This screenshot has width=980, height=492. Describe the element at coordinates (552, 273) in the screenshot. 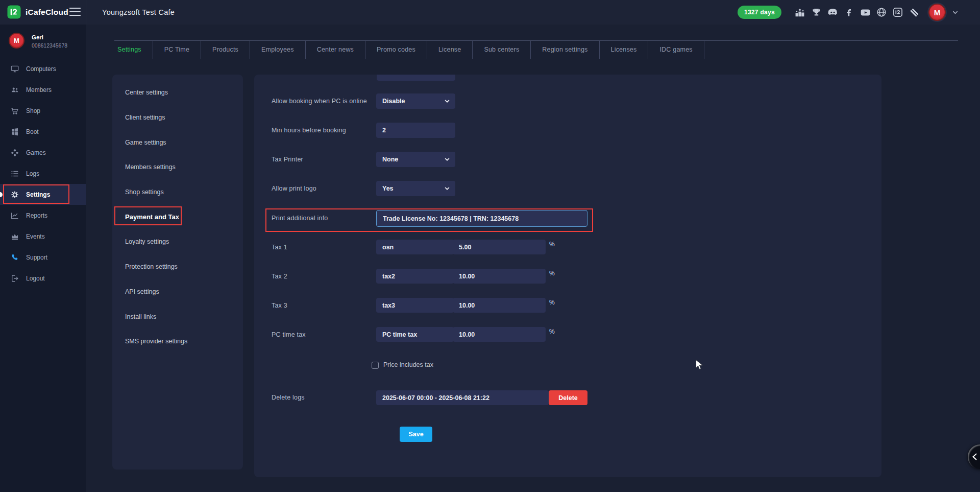

I see `tax2-percent-sign: %` at that location.